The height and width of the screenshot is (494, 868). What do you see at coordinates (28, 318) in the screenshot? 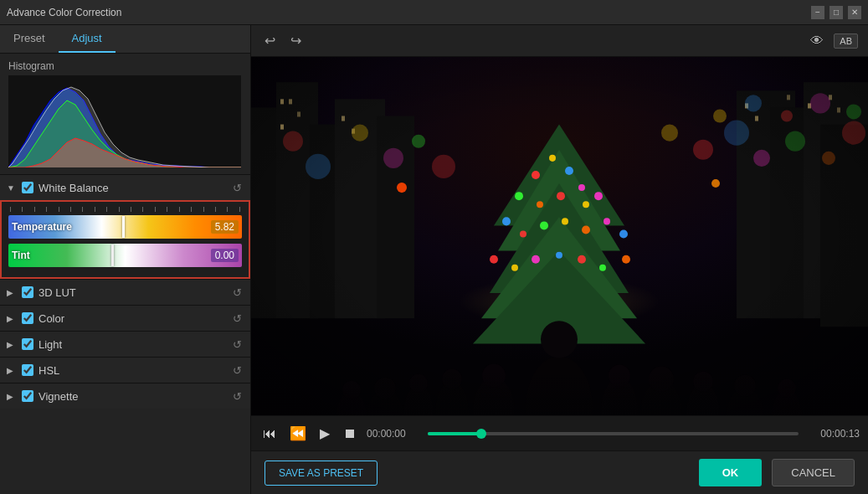
I see `section-checkbox-color` at bounding box center [28, 318].